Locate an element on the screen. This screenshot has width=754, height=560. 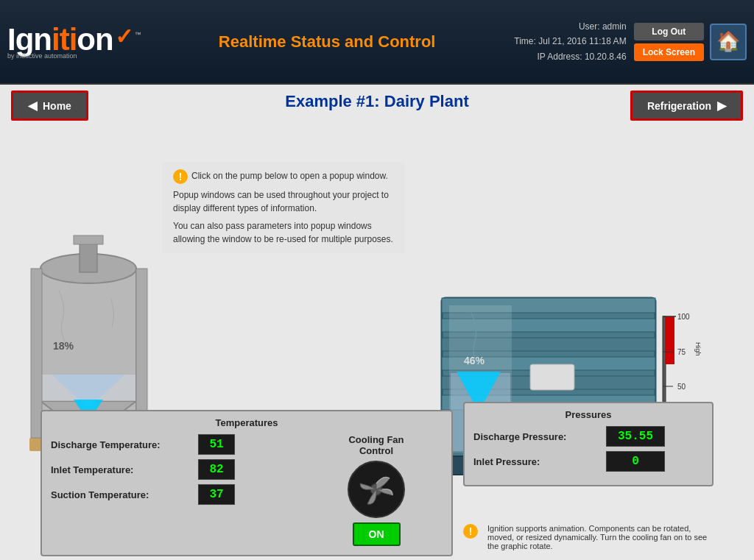
fan-control-area: Cooling FanControl ON is located at coordinates (376, 490).